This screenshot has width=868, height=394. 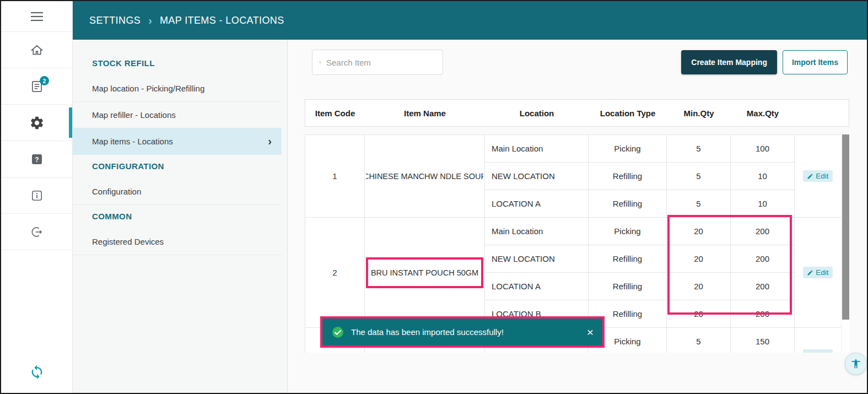 I want to click on nav-item-label: Registered Devices, so click(x=128, y=241).